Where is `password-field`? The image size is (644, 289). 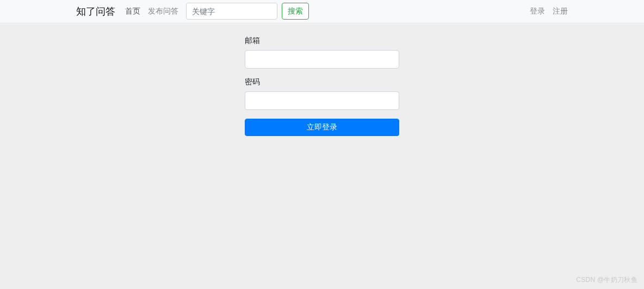 password-field is located at coordinates (322, 101).